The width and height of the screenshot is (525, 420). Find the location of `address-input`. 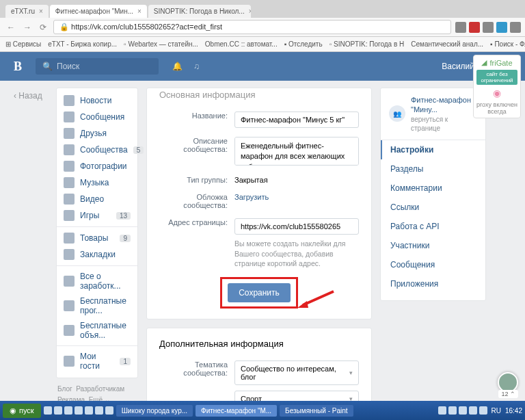

address-input is located at coordinates (297, 226).